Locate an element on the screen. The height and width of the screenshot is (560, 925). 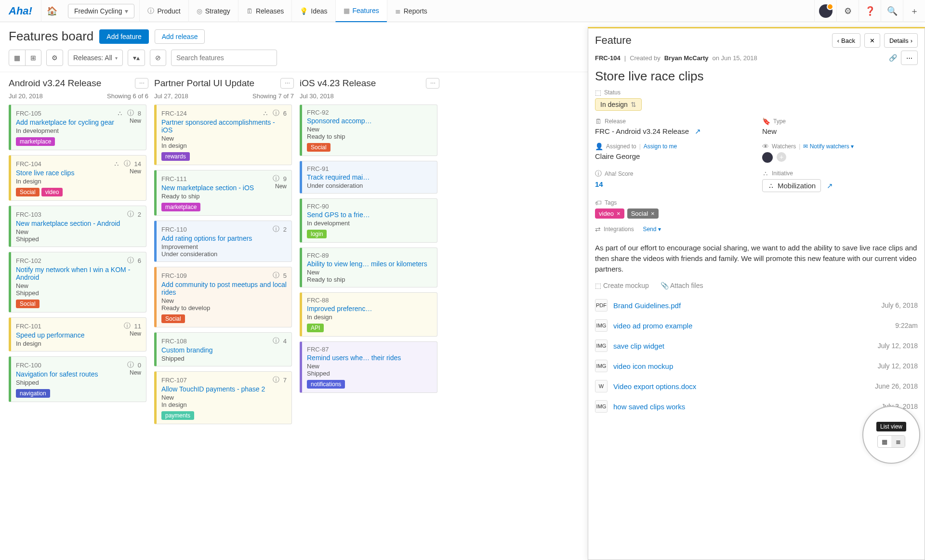
card-name: Partner sponsored accomplishments - iOS is located at coordinates (224, 126).